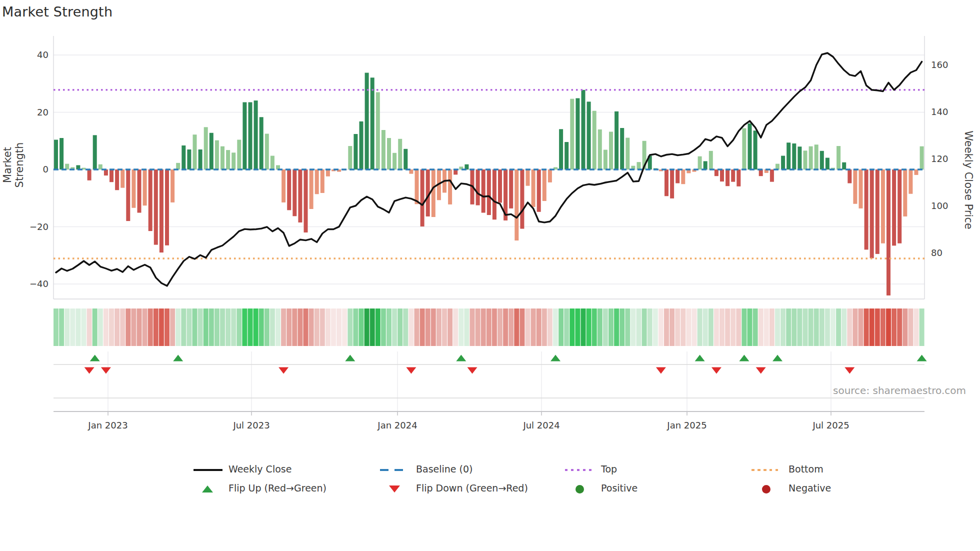 This screenshot has width=980, height=551. Describe the element at coordinates (252, 425) in the screenshot. I see `x-axis-tick-label: Jul 2023` at that location.